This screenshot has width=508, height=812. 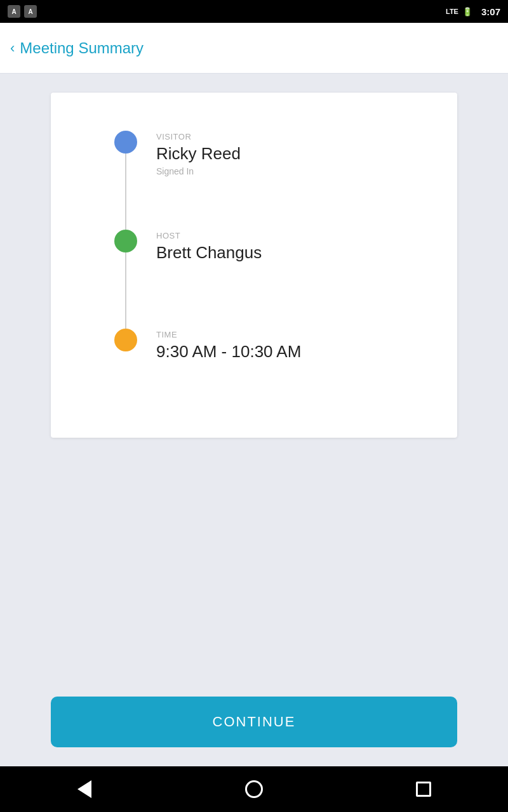 I want to click on status-bar: A A LTE 🔋 3:07, so click(x=254, y=11).